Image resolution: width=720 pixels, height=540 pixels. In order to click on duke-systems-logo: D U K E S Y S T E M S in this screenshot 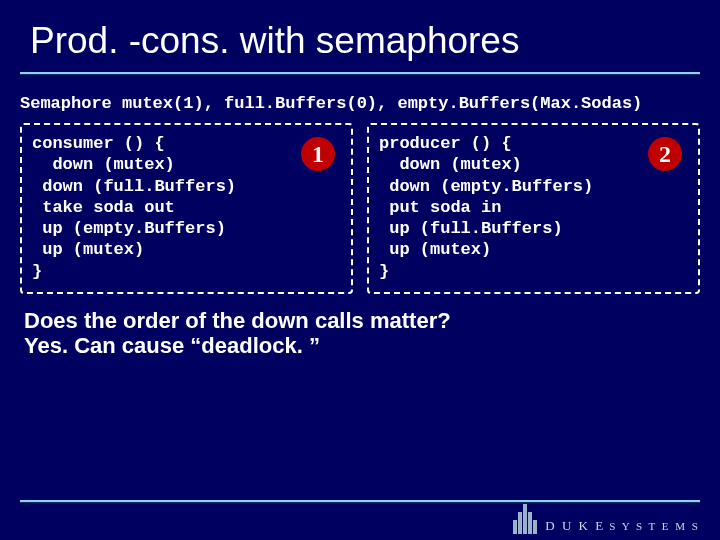, I will do `click(606, 519)`.